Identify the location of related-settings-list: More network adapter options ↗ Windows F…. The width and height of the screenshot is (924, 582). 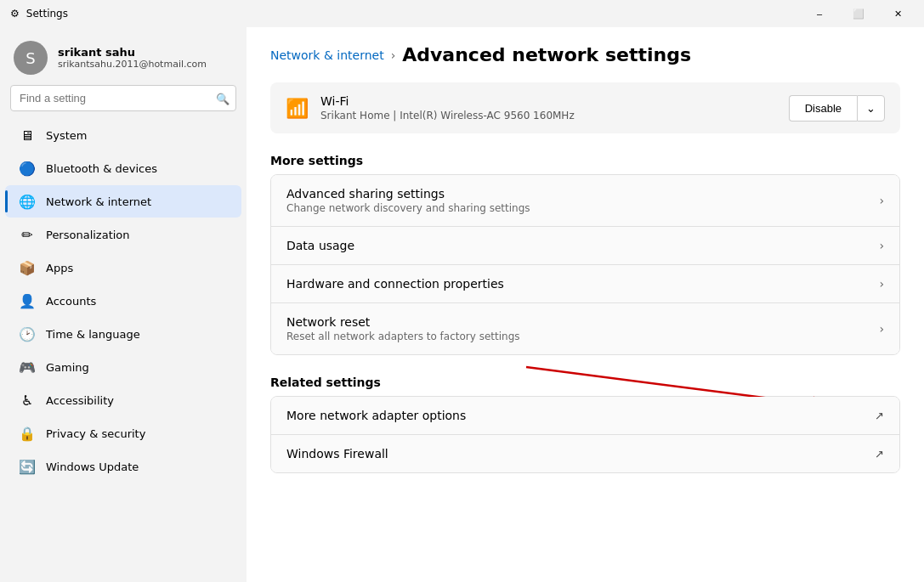
(585, 435).